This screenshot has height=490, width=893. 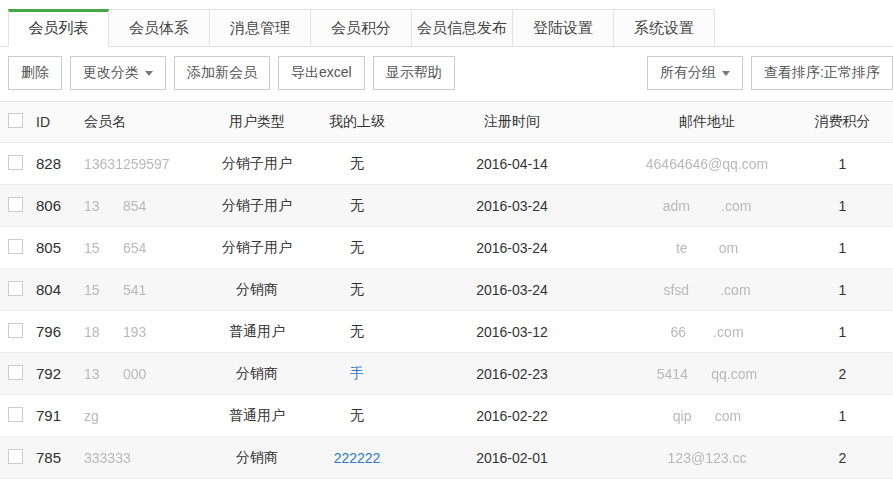 I want to click on member-id: 785, so click(x=60, y=458).